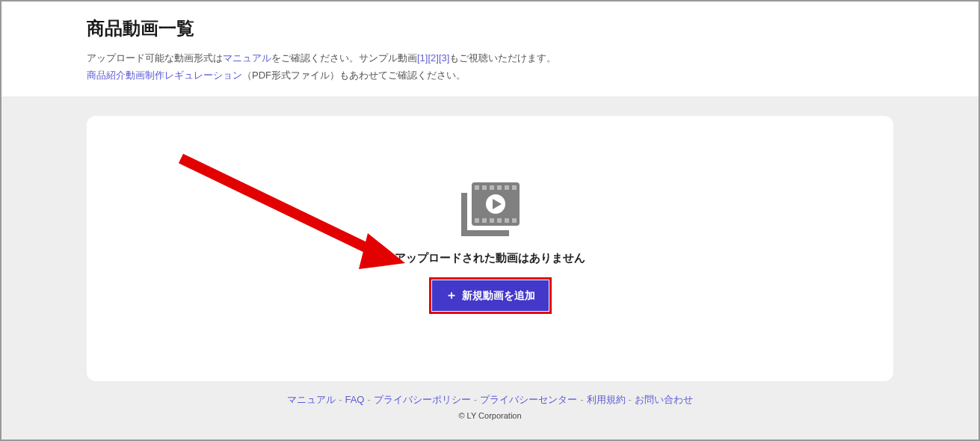 This screenshot has width=980, height=441. Describe the element at coordinates (155, 58) in the screenshot. I see `desc-text: アップロード可能な動画形式は` at that location.